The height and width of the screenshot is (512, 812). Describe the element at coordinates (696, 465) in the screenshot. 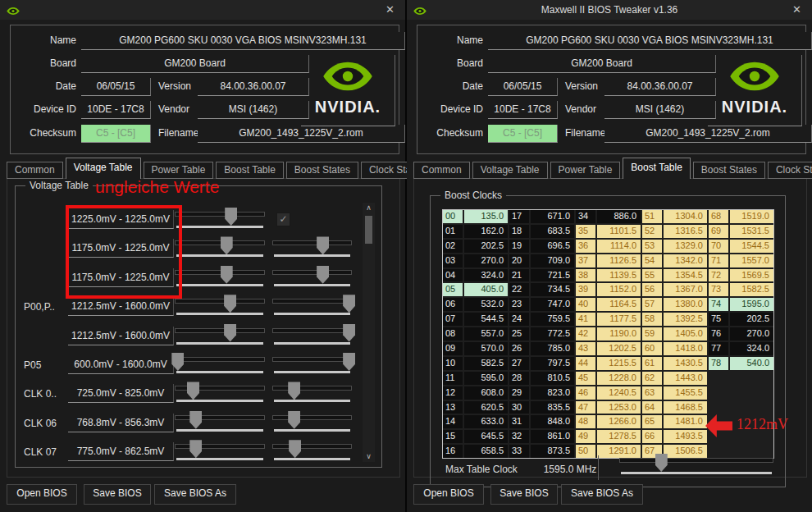

I see `max-table-clock-slider` at that location.